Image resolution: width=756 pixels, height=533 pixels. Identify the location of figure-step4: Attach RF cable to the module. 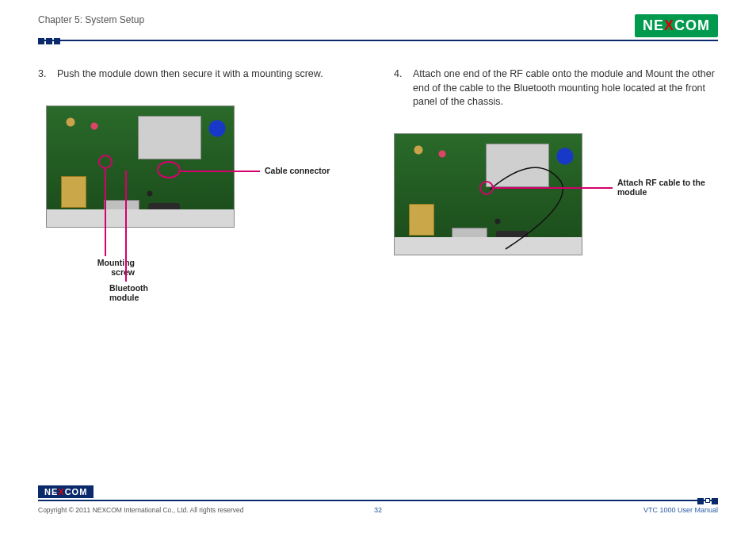
(556, 213).